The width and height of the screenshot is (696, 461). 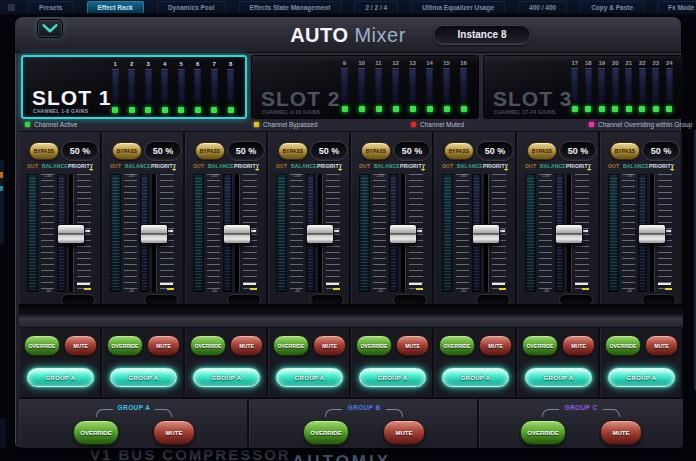 I want to click on background-tab: 400 / 400, so click(x=542, y=7).